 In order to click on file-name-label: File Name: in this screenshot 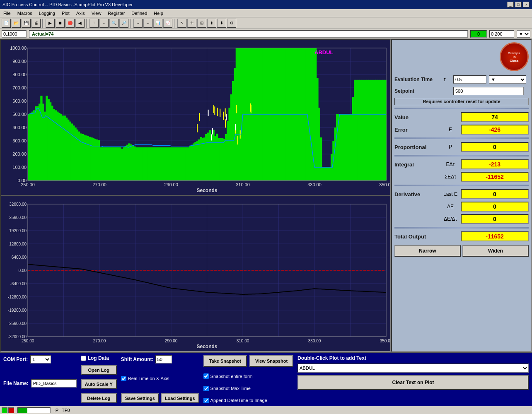, I will do `click(16, 383)`.